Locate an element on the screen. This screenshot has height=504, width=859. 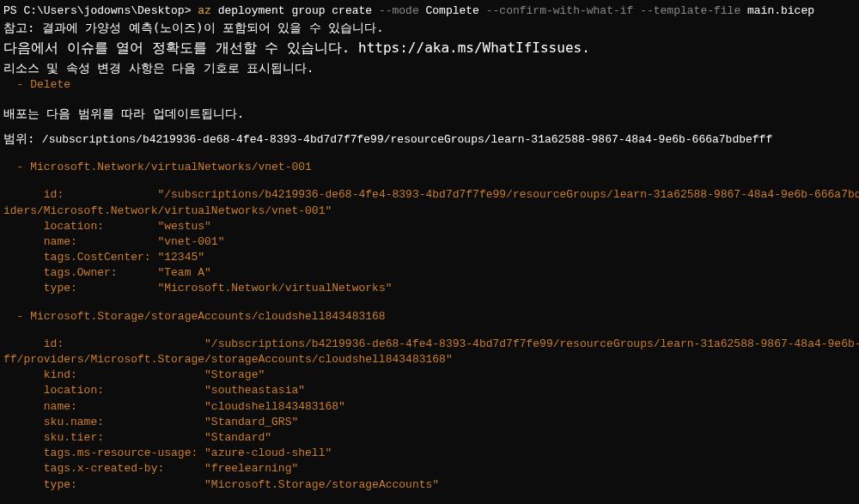
res1-id-cont: iders/Microsoft.Network/virtualNetworks/… is located at coordinates (430, 211).